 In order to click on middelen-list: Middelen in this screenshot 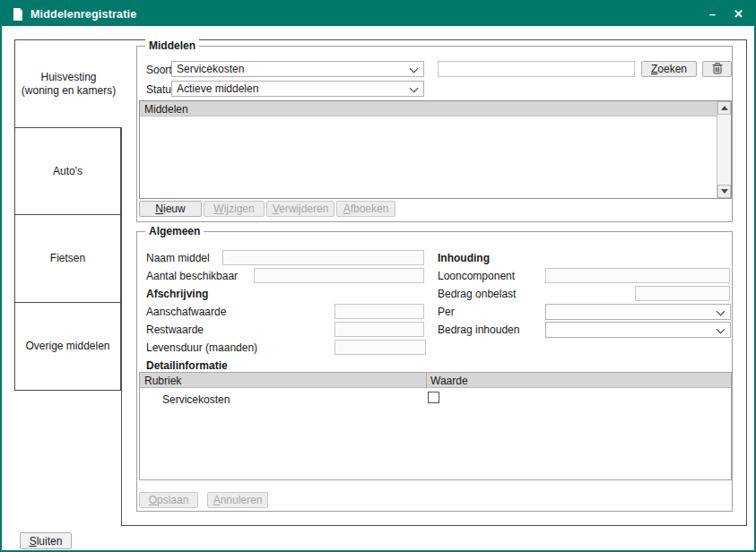, I will do `click(436, 150)`.